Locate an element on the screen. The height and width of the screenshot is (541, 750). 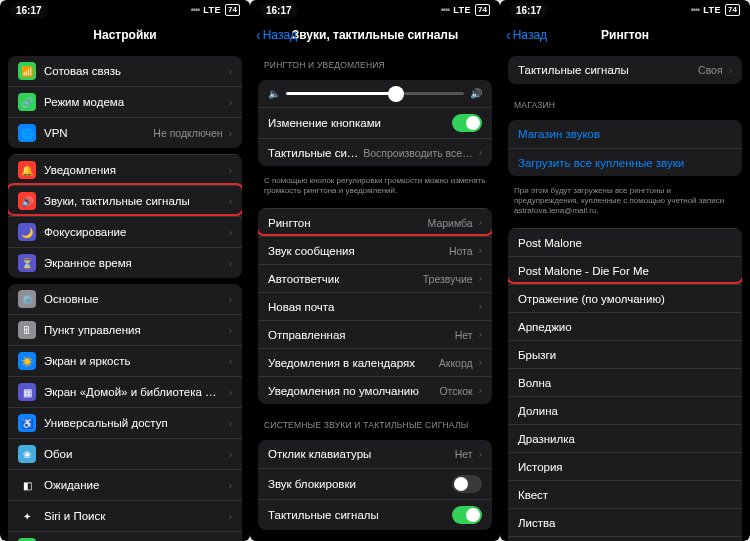
row-haptics: Тактильные сигналы Своя › is located at coordinates (625, 70).